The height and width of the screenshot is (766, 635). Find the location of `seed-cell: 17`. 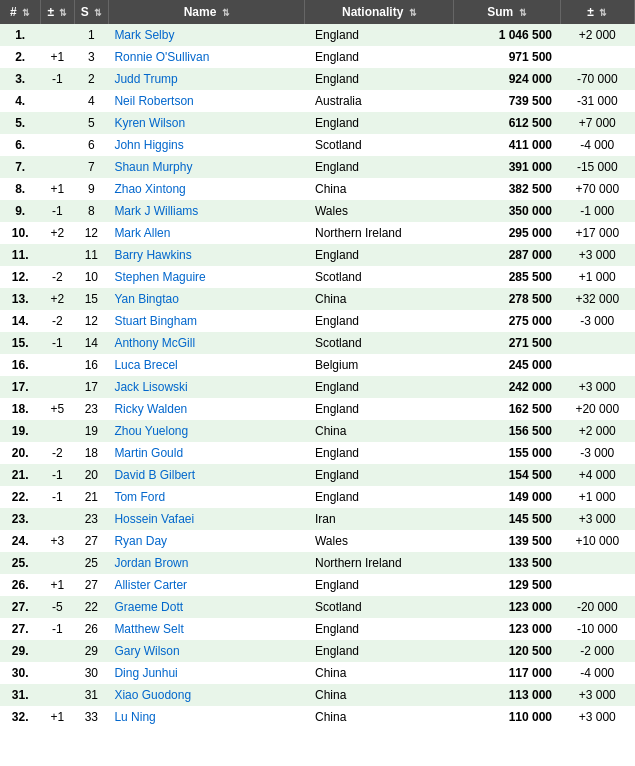

seed-cell: 17 is located at coordinates (91, 387).